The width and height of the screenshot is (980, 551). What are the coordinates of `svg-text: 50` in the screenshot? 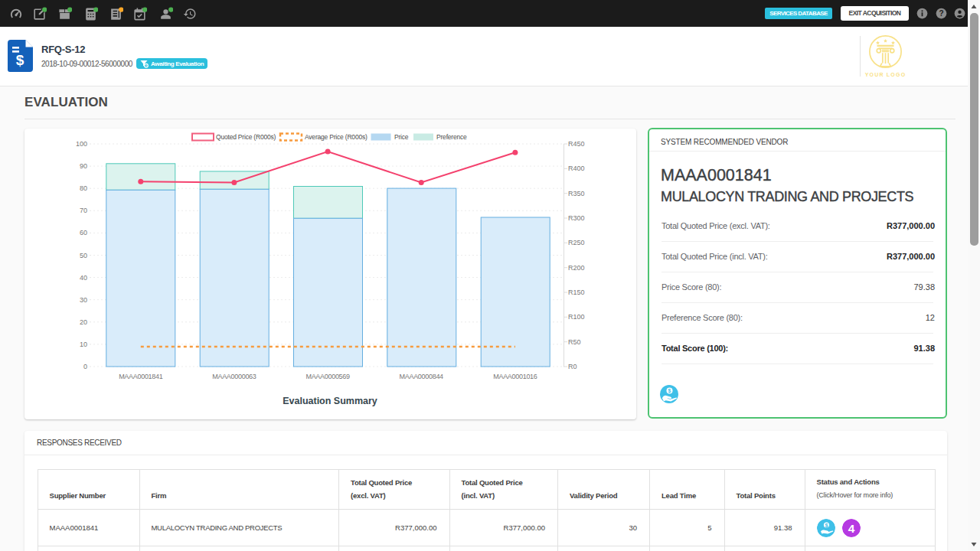 It's located at (83, 256).